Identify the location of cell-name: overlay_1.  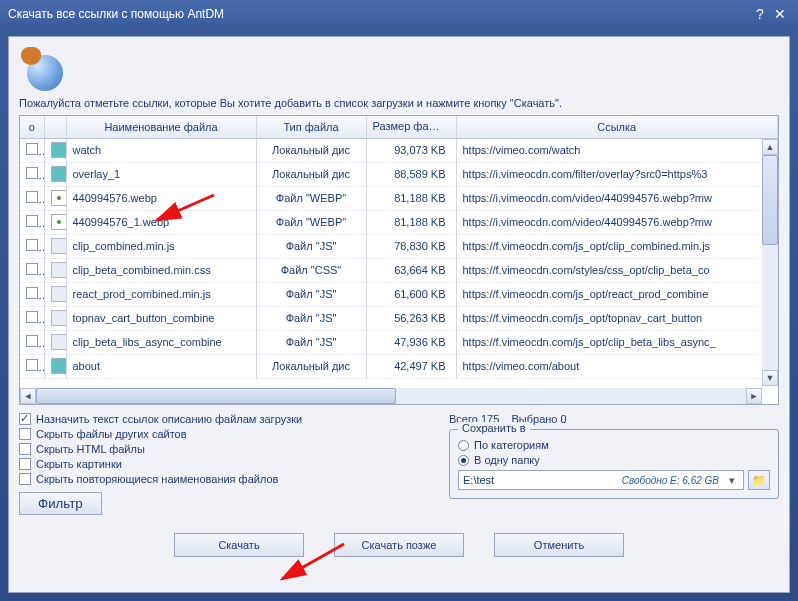
(161, 174).